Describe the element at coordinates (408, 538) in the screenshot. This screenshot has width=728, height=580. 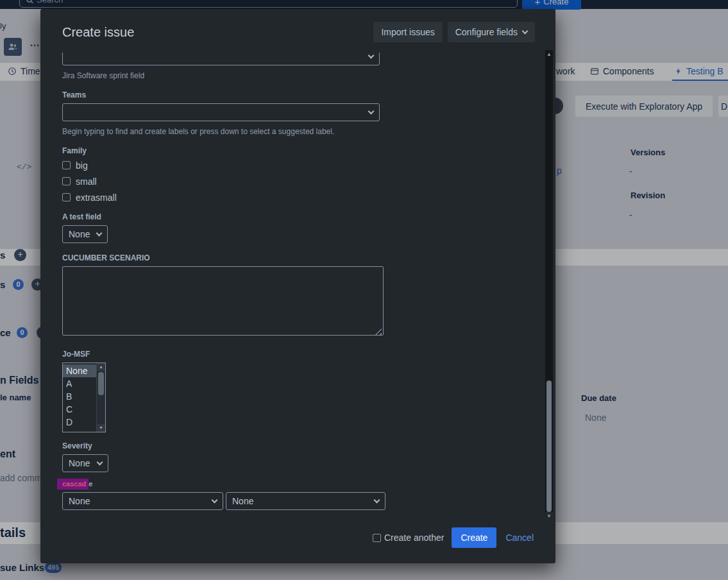
I see `create-another-checkbox: Create another` at that location.